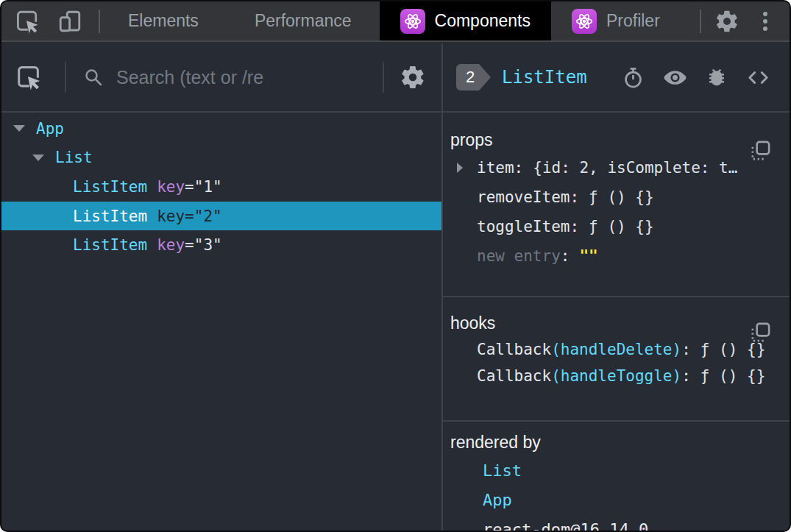  I want to click on tab-components: Components, so click(465, 21).